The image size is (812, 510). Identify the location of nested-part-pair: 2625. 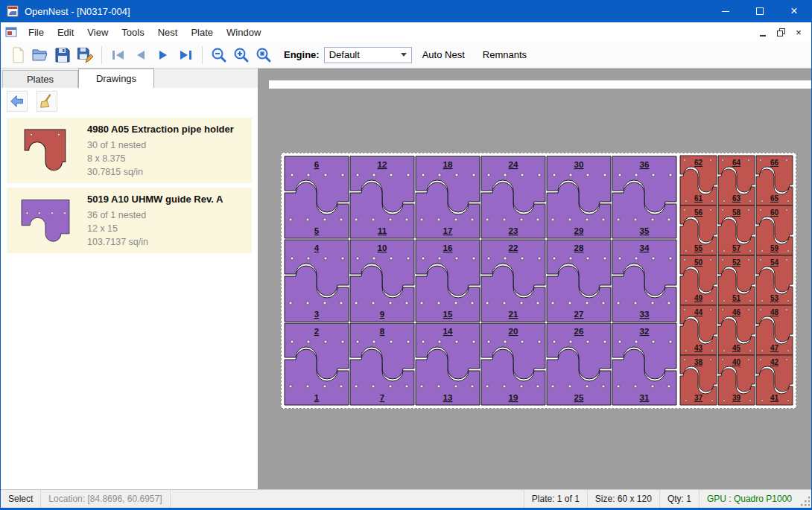
(579, 364).